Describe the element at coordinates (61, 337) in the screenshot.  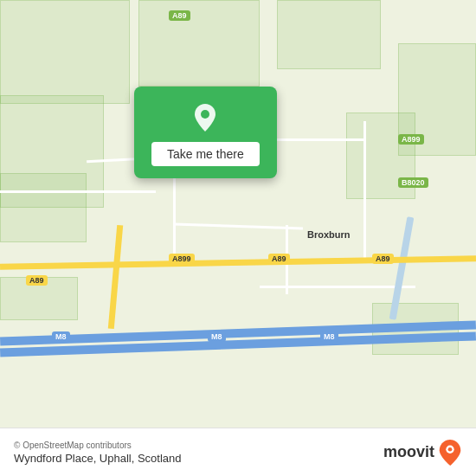
I see `road-label-m8-1: M8` at that location.